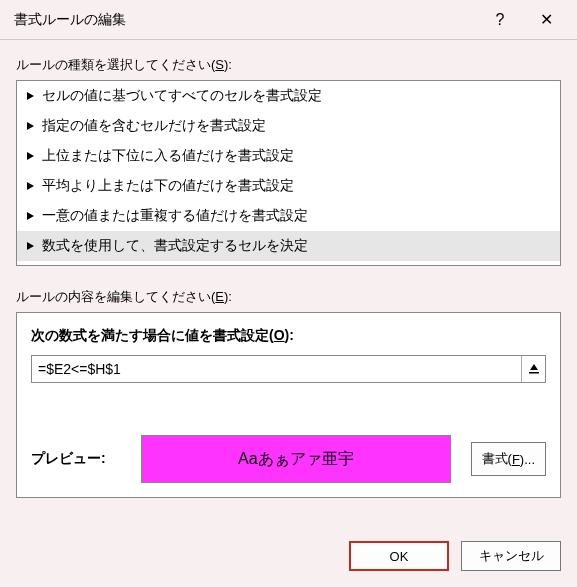  I want to click on ok-button: OK, so click(399, 556).